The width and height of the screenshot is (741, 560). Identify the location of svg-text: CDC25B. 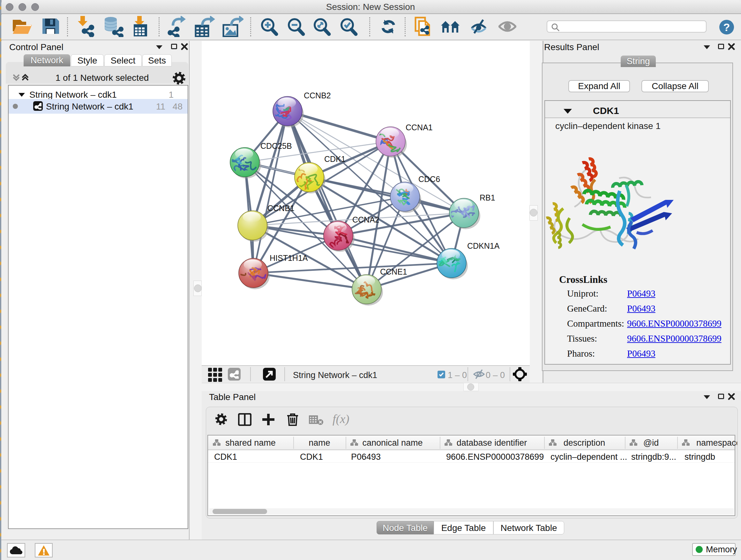
(276, 146).